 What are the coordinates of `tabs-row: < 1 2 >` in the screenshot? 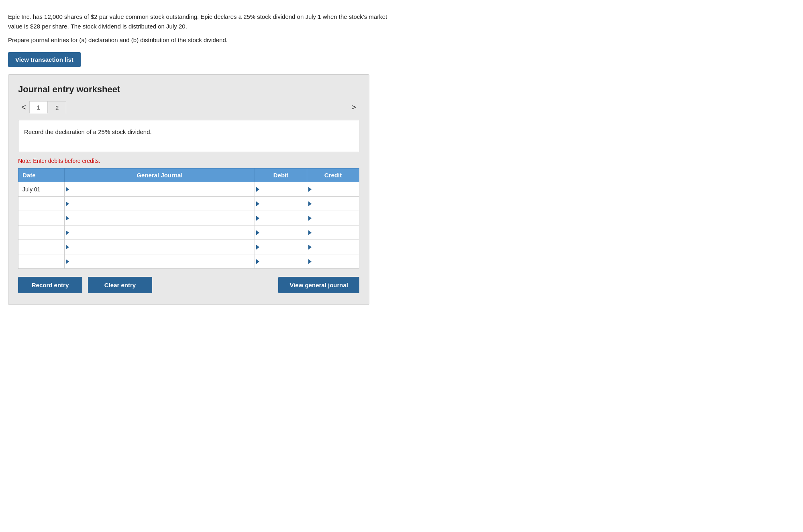 It's located at (189, 108).